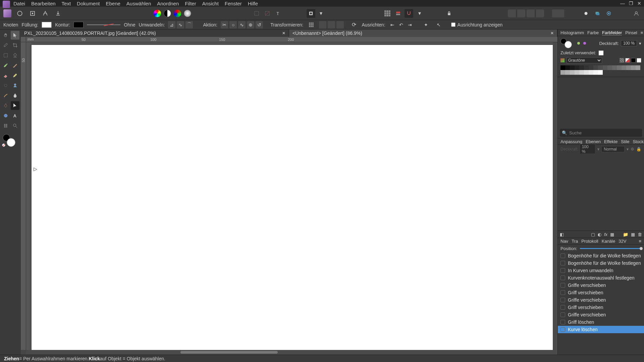 The width and height of the screenshot is (644, 362). I want to click on menu-anordnen: Anordnen, so click(168, 3).